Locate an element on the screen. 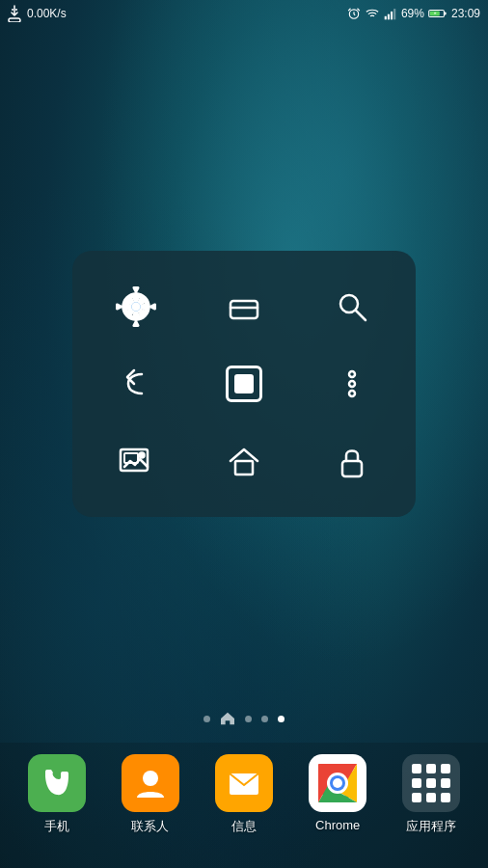 Image resolution: width=488 pixels, height=868 pixels. phone-icon is located at coordinates (57, 783).